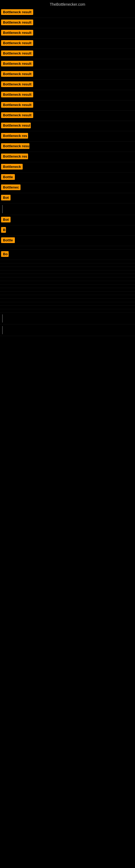 The image size is (135, 868). I want to click on list-item: Bo, so click(68, 255).